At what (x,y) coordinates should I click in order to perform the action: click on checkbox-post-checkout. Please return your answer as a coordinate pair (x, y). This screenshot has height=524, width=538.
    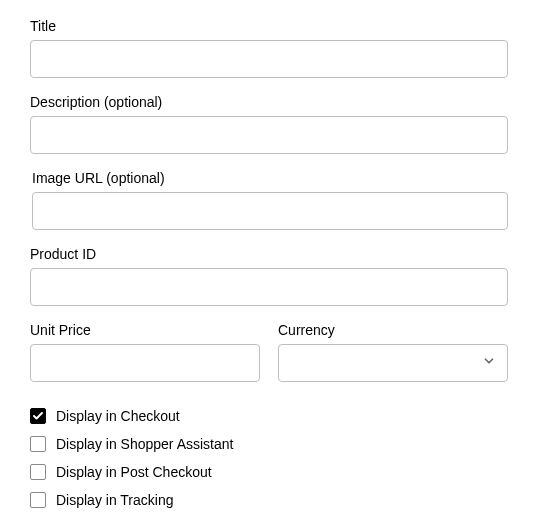
    Looking at the image, I should click on (38, 472).